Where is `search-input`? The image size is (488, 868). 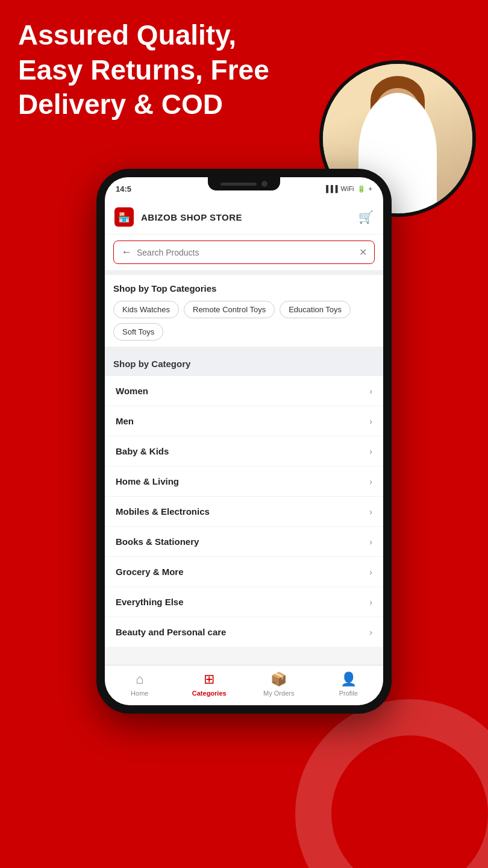 search-input is located at coordinates (246, 253).